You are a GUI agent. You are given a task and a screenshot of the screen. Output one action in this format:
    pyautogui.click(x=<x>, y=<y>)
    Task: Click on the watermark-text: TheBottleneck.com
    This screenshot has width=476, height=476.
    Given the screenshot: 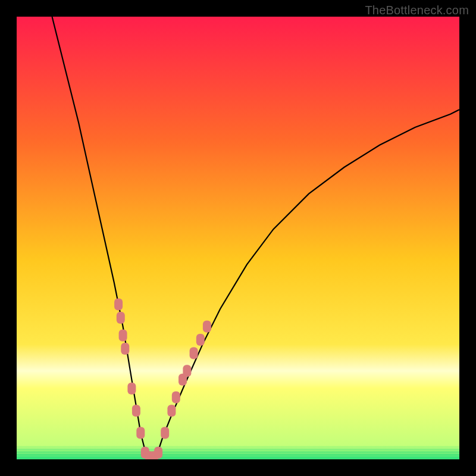 What is the action you would take?
    pyautogui.click(x=416, y=11)
    